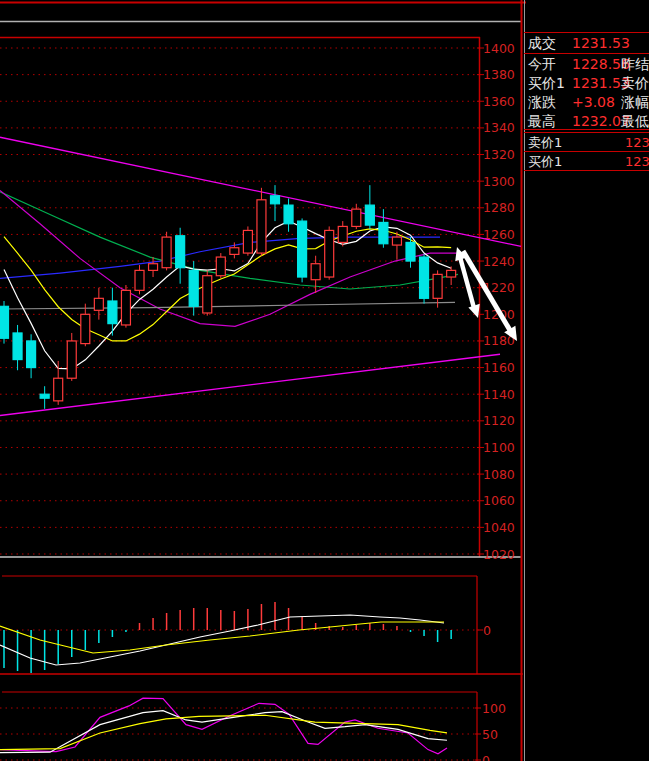 Image resolution: width=649 pixels, height=761 pixels. I want to click on kdj-axis-label: 0, so click(486, 757).